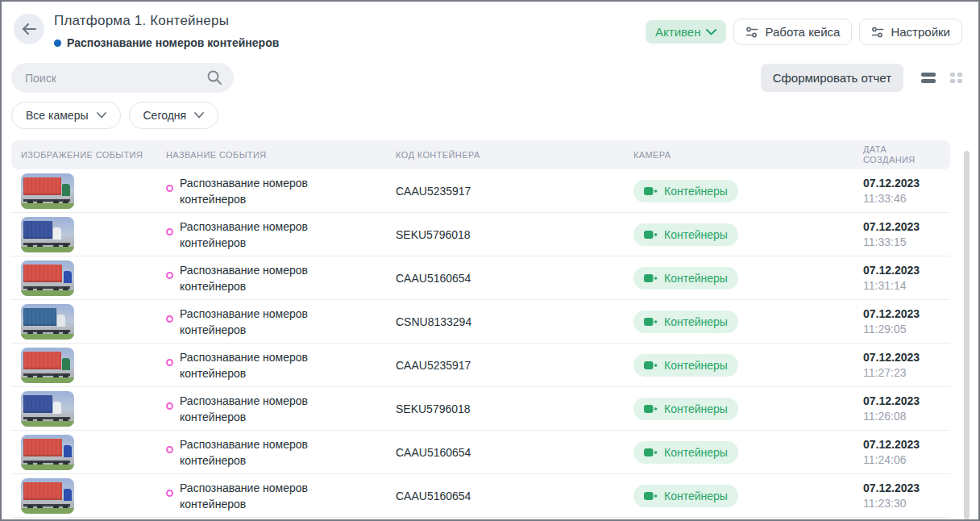  Describe the element at coordinates (928, 77) in the screenshot. I see `list-view-button` at that location.